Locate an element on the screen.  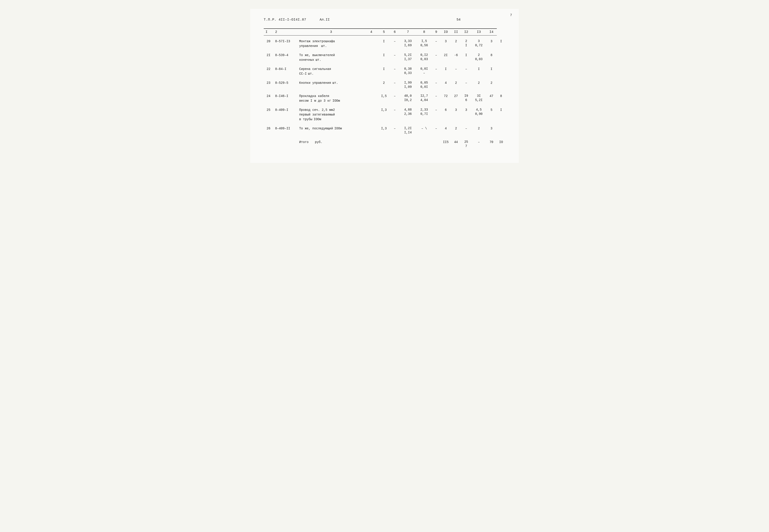
row-col12: І is located at coordinates (478, 71).